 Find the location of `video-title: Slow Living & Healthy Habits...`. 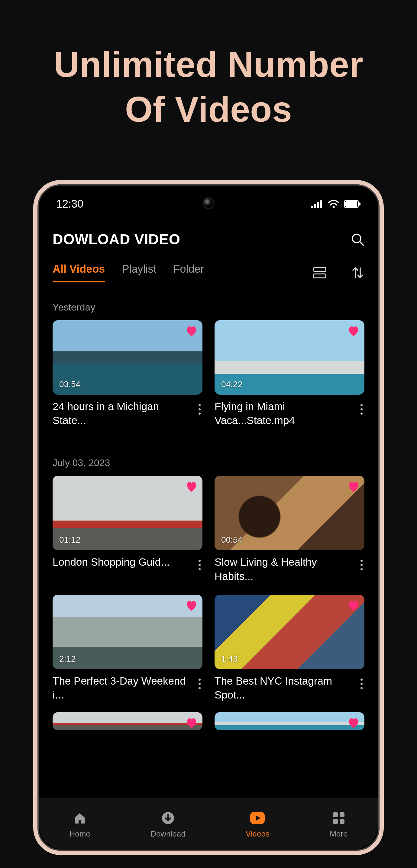

video-title: Slow Living & Healthy Habits... is located at coordinates (285, 569).